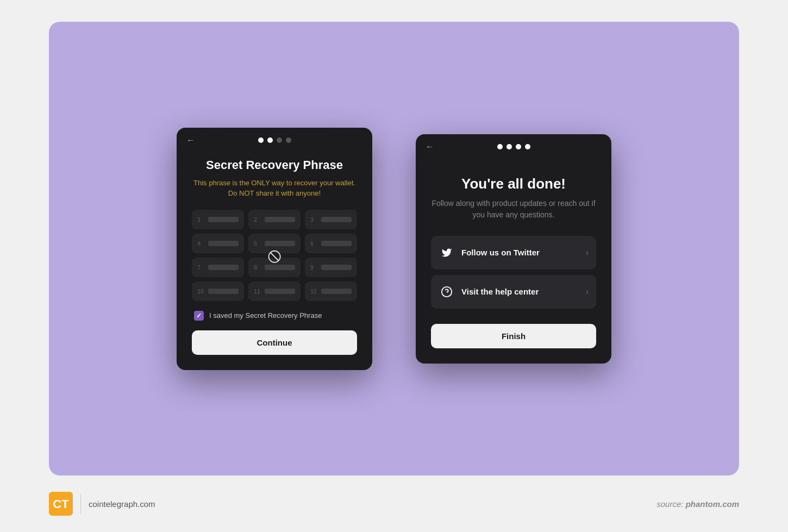  Describe the element at coordinates (712, 504) in the screenshot. I see `footer-source-site: phantom.com` at that location.